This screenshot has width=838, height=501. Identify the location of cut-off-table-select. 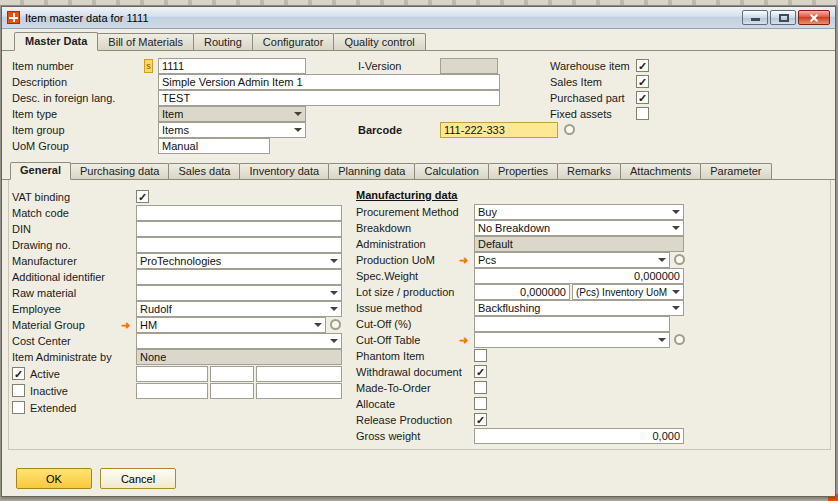
(572, 340).